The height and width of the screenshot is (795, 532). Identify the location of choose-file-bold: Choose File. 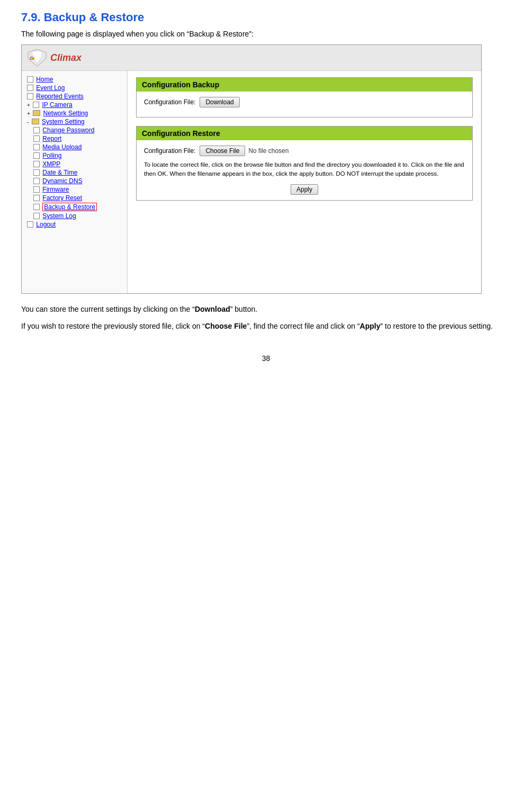
(226, 326).